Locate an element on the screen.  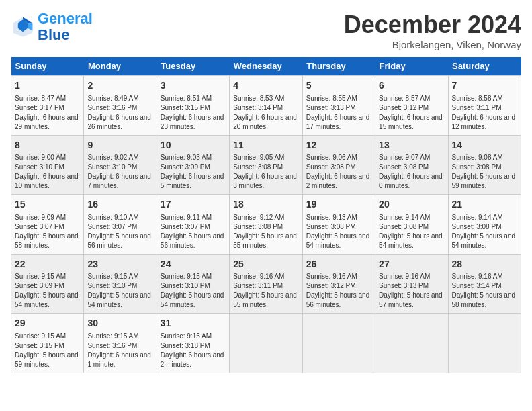
day-info: Sunrise: 8:57 AMSunset: 3:12 PMDaylight:… is located at coordinates (411, 113).